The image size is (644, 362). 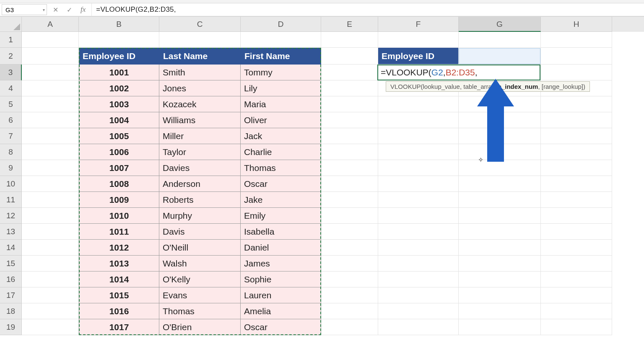 I want to click on cell-D1, so click(x=281, y=40).